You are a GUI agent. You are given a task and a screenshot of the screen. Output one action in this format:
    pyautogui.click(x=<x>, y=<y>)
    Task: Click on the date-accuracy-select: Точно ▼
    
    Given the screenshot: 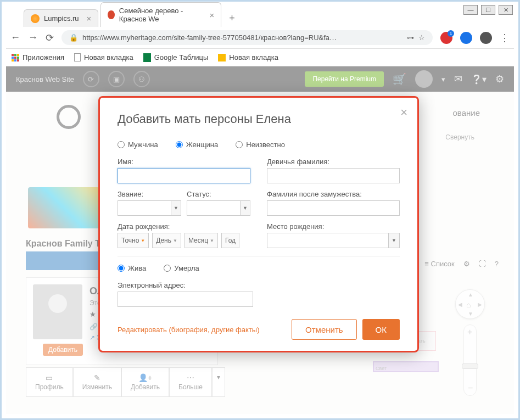 What is the action you would take?
    pyautogui.click(x=133, y=240)
    